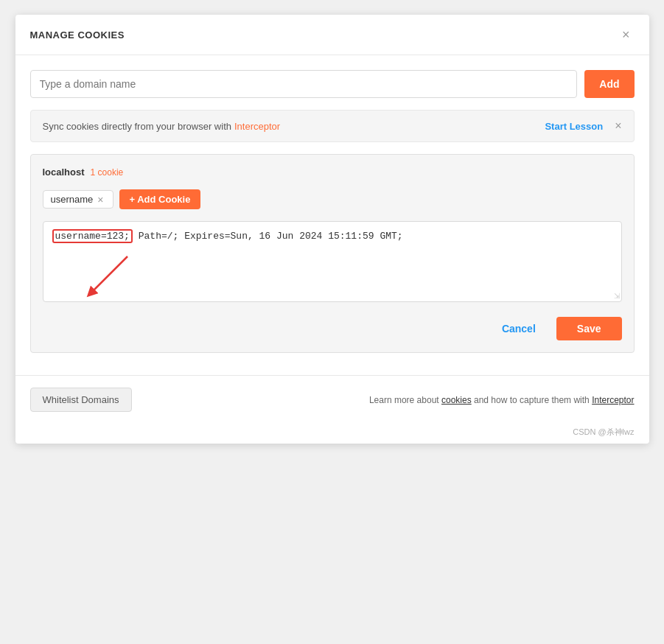  What do you see at coordinates (617, 296) in the screenshot?
I see `resize-handle: ⇲` at bounding box center [617, 296].